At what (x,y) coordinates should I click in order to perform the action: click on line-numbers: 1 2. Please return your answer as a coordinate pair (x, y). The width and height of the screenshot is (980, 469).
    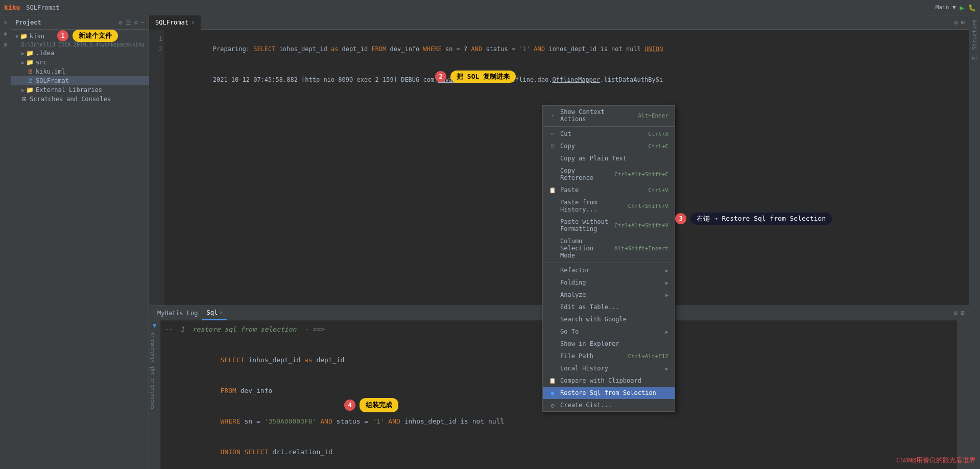
    Looking at the image, I should click on (157, 168).